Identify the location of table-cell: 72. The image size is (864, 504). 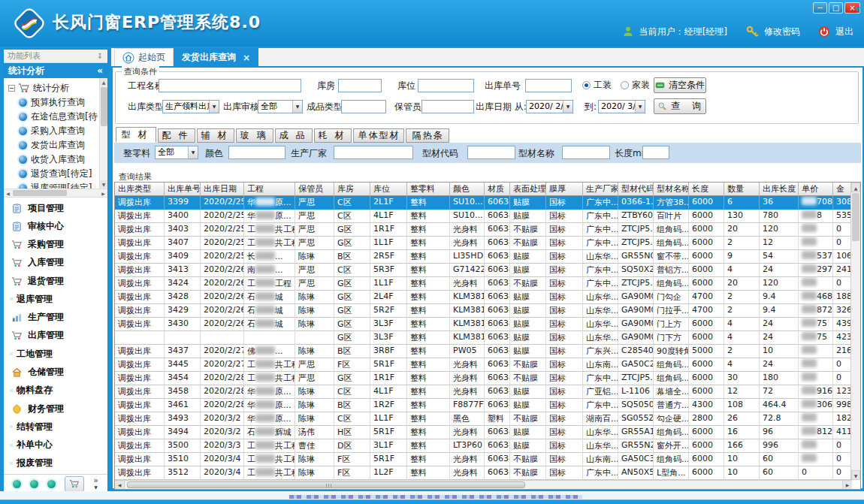
(779, 392).